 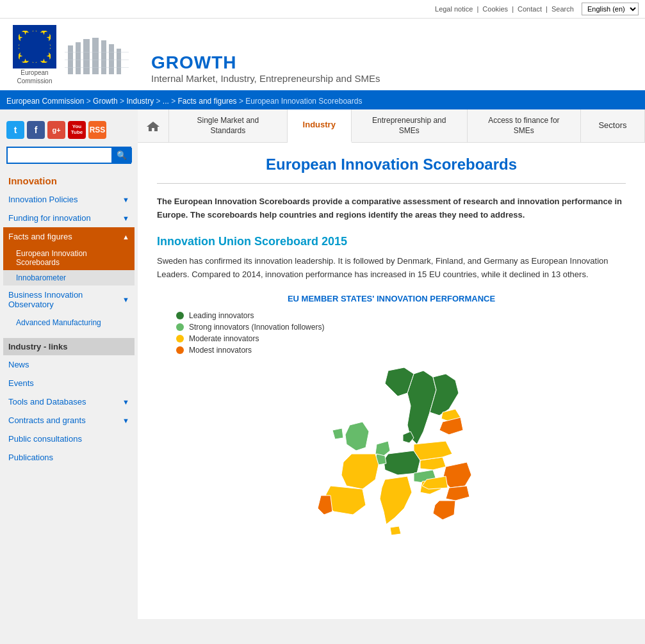 I want to click on language-select: English (en), so click(x=610, y=9).